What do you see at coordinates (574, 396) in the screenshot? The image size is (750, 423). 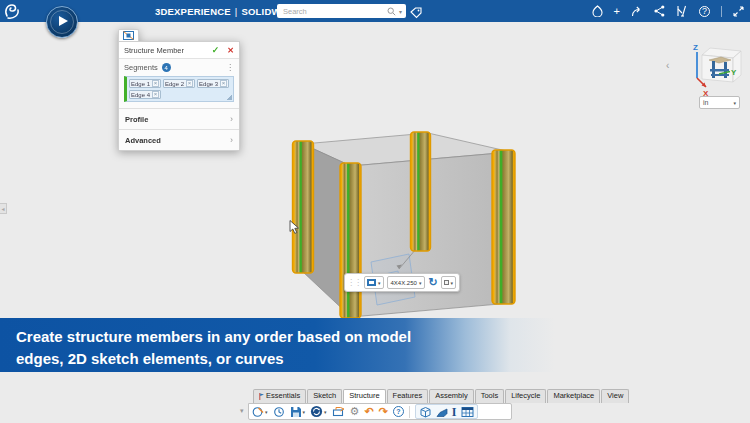 I see `tab-marketplace: Marketplace` at bounding box center [574, 396].